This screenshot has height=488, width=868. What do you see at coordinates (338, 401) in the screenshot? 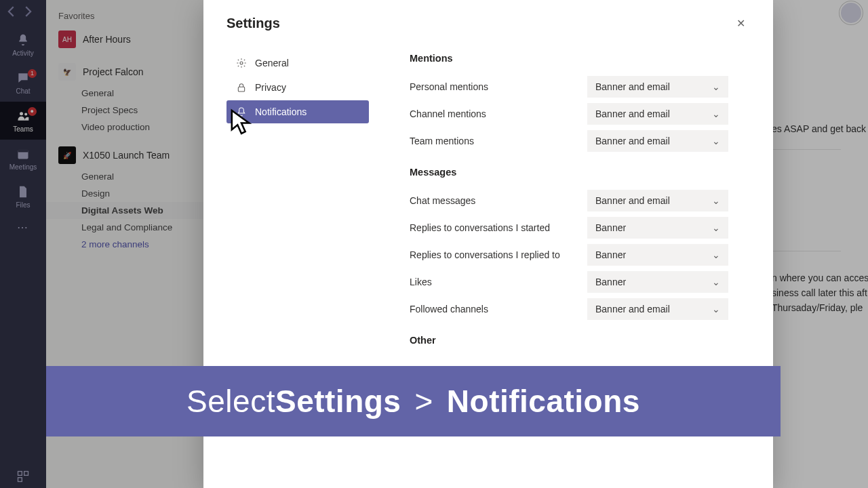
I see `banner-text: Settings` at bounding box center [338, 401].